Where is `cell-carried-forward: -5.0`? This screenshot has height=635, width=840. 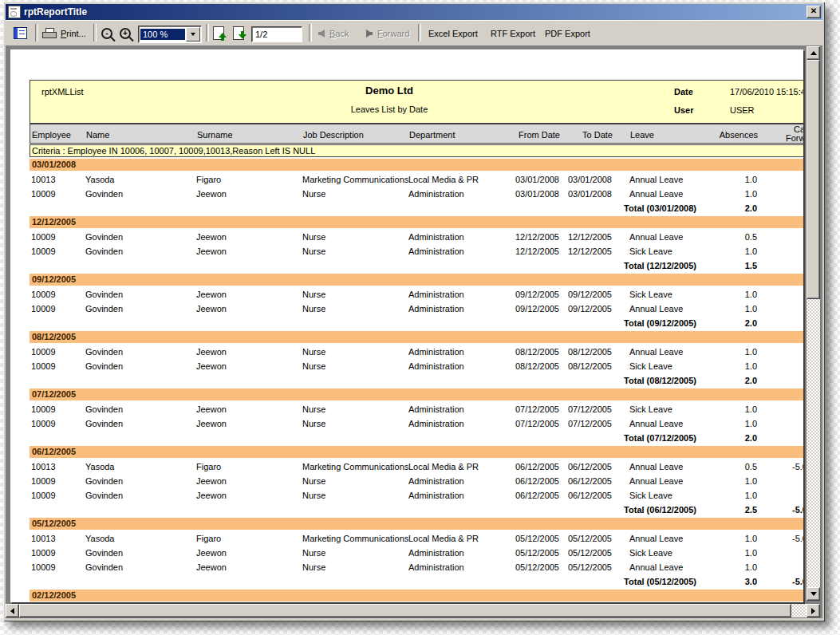 cell-carried-forward: -5.0 is located at coordinates (798, 467).